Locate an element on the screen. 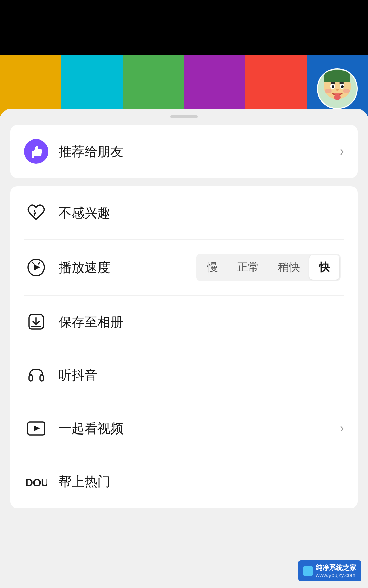  avatar is located at coordinates (337, 89).